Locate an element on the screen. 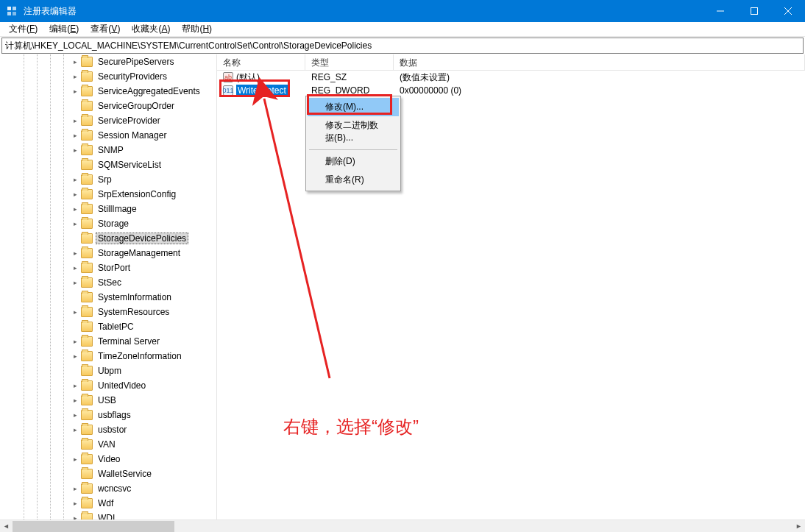 This screenshot has width=805, height=532. menu-item: 收藏夹(A) is located at coordinates (151, 29).